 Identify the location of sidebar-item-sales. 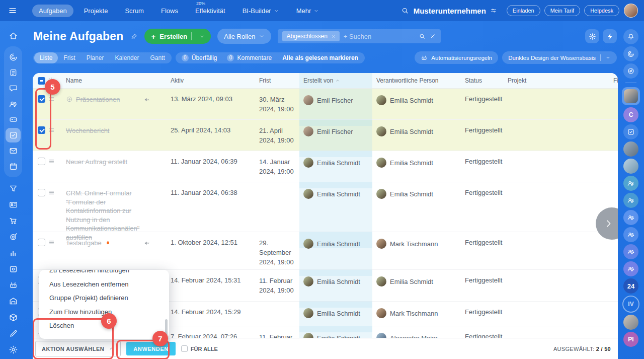
(13, 221).